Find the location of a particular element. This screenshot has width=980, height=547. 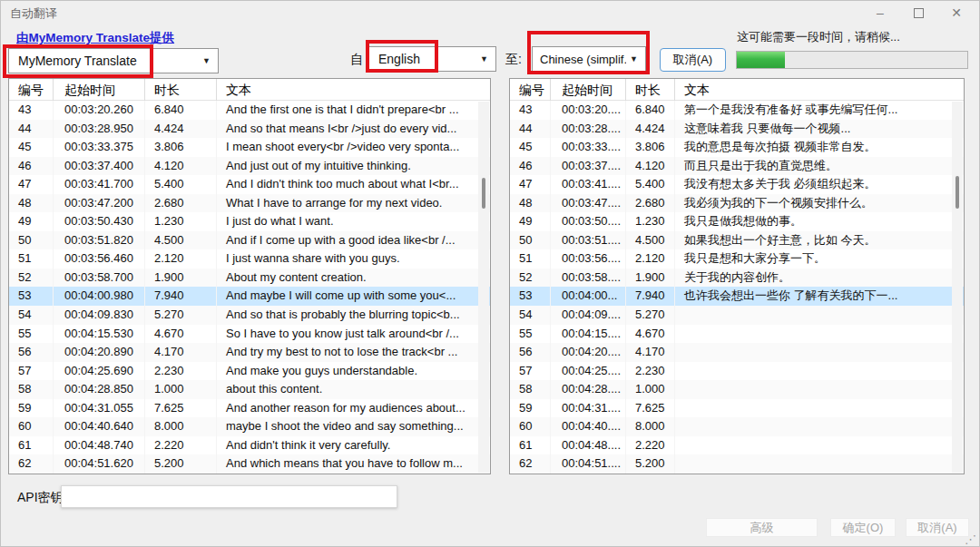

table-row: 4400:03:28....4.424这意味着我 只要做每一个视频... is located at coordinates (737, 129).